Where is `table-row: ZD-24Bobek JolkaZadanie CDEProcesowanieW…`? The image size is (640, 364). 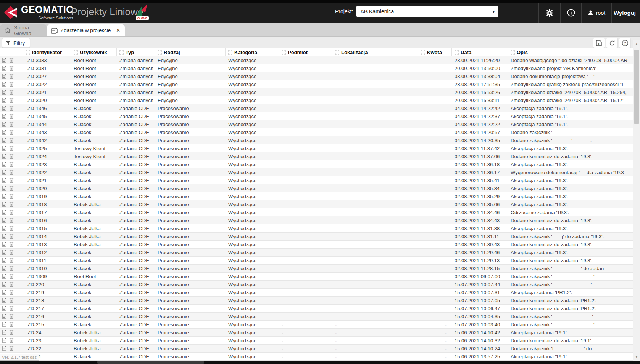 table-row: ZD-24Bobek JolkaZadanie CDEProcesowanieW… is located at coordinates (316, 332).